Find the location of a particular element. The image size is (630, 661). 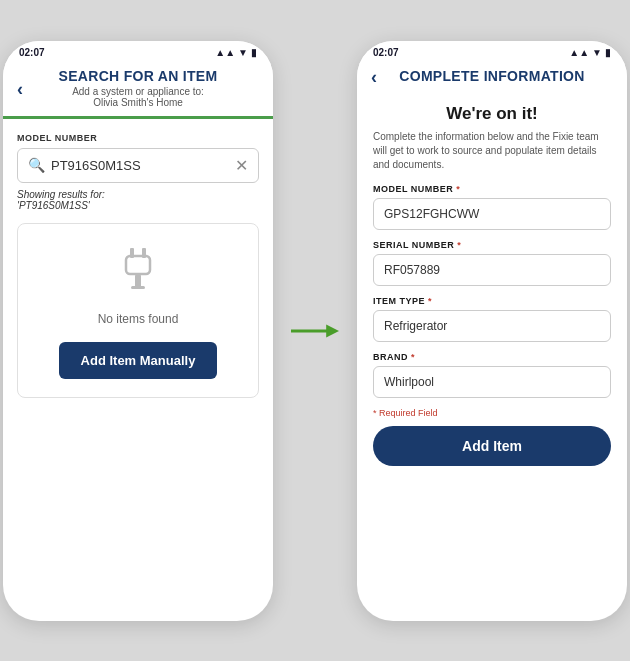

battery-icon: ▮ is located at coordinates (254, 52).